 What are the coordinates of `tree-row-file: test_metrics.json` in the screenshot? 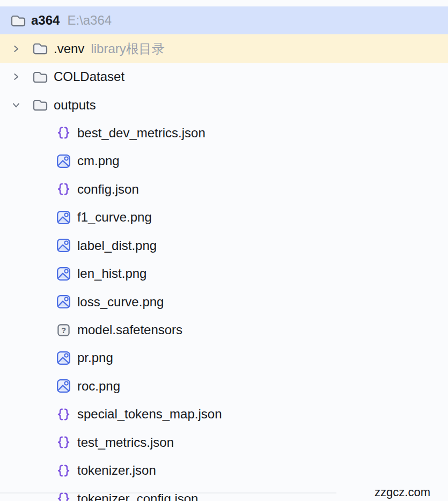 It's located at (224, 443).